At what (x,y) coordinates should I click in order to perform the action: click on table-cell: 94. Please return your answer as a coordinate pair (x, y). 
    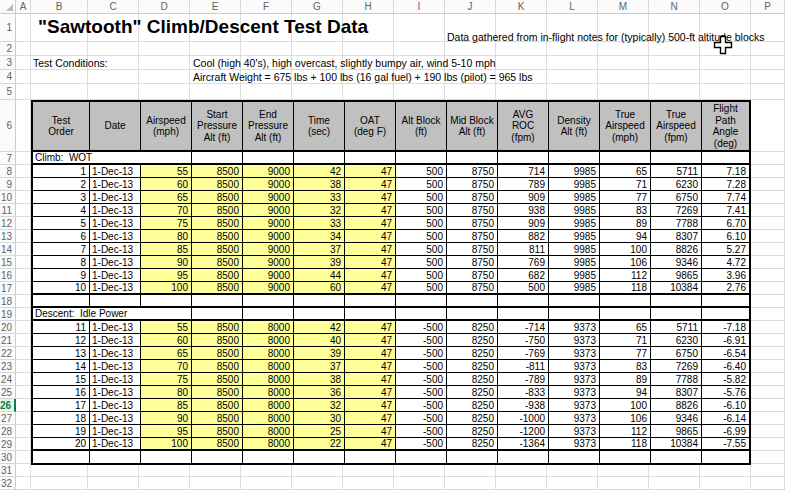
    Looking at the image, I should click on (626, 236).